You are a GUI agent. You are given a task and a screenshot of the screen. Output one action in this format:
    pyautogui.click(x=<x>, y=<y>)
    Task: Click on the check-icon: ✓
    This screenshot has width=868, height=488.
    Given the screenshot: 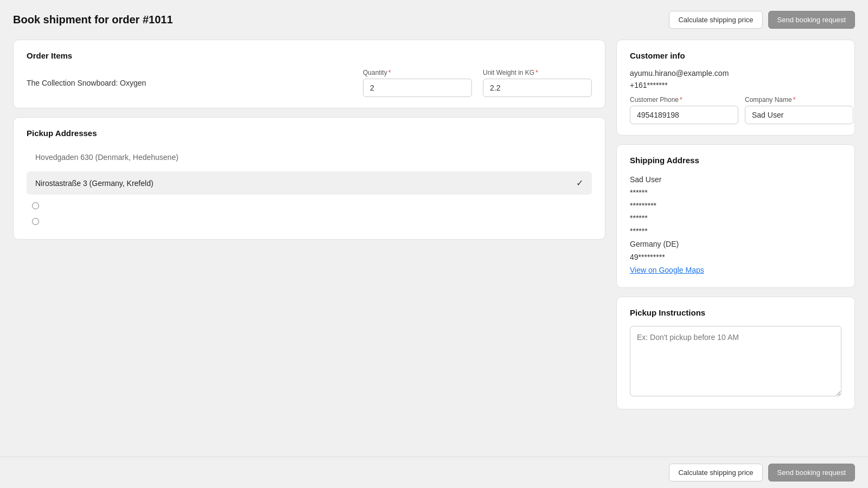 What is the action you would take?
    pyautogui.click(x=579, y=183)
    